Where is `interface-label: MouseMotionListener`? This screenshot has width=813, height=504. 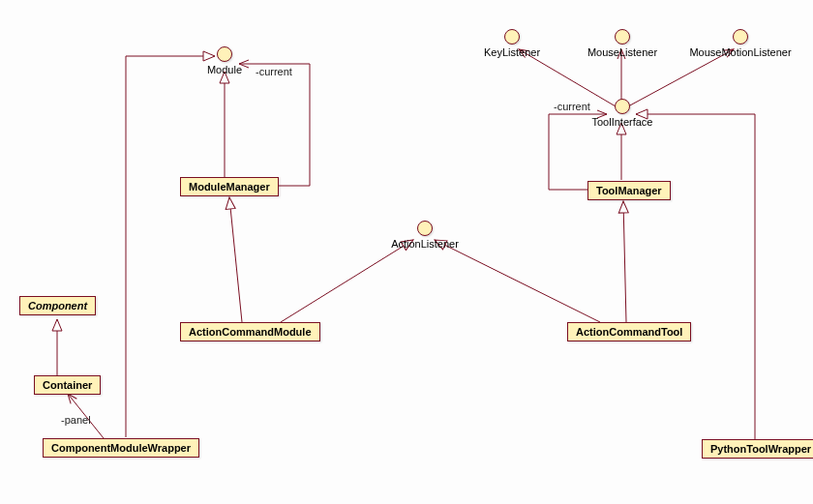 interface-label: MouseMotionListener is located at coordinates (740, 52).